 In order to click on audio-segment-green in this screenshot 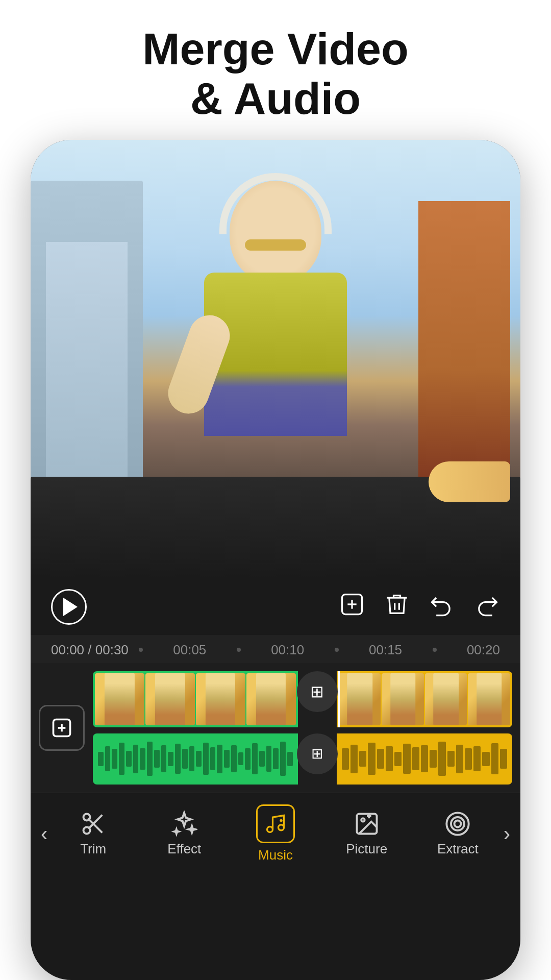, I will do `click(195, 759)`.